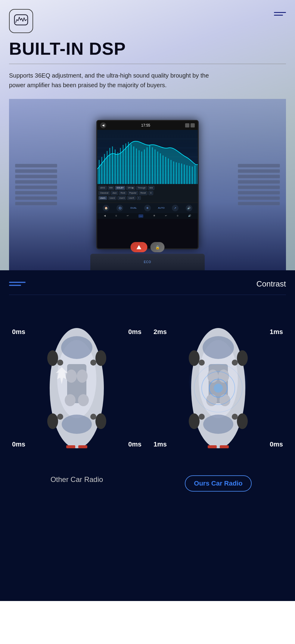 The height and width of the screenshot is (644, 295). Describe the element at coordinates (218, 388) in the screenshot. I see `ours-car-svg` at that location.